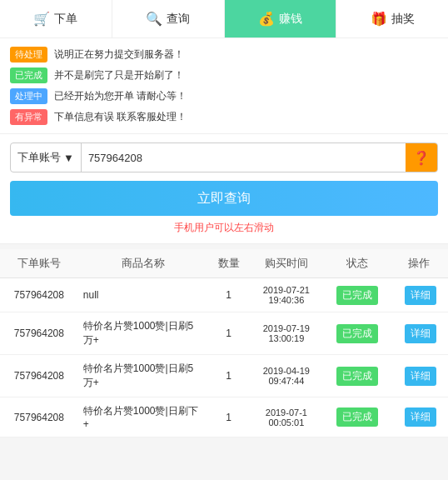  Describe the element at coordinates (224, 97) in the screenshot. I see `status-item: 处理中 已经开始为您开单 请耐心等！` at that location.